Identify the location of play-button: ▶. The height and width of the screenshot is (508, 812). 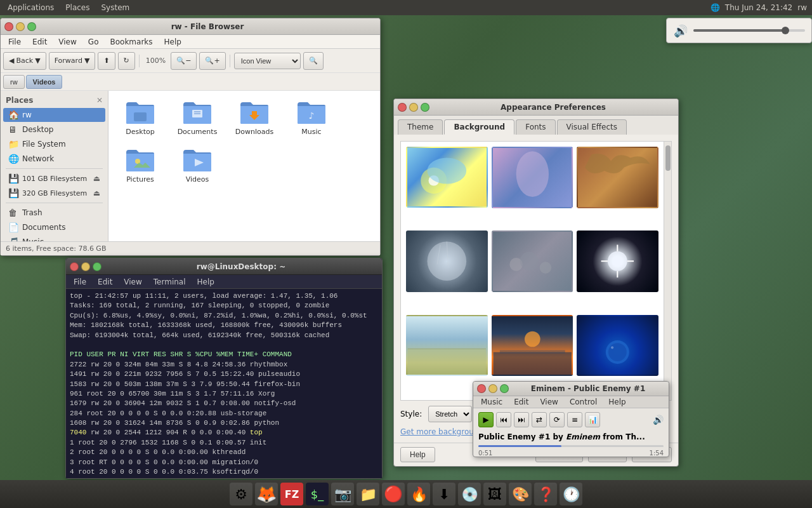
(486, 420).